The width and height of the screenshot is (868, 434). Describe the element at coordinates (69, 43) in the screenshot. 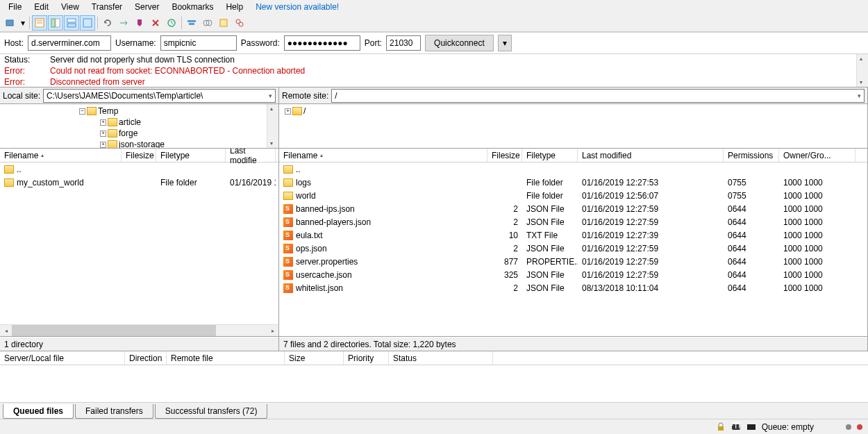

I see `host-input` at that location.